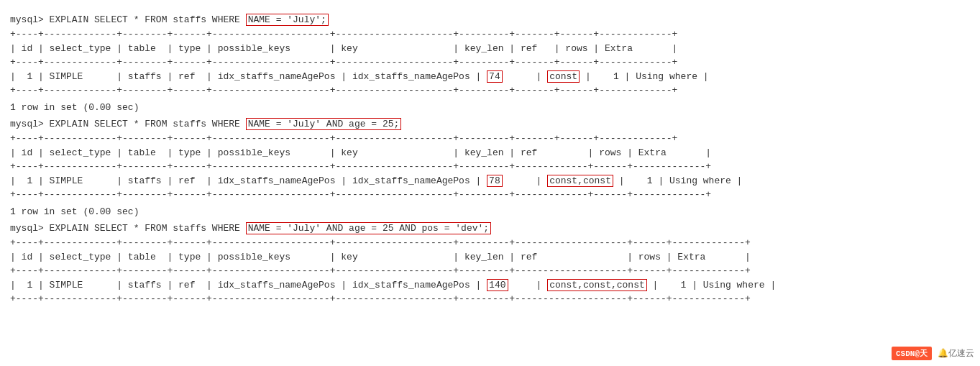 Image resolution: width=980 pixels, height=366 pixels. Describe the element at coordinates (498, 285) in the screenshot. I see `keylen-3: 140` at that location.